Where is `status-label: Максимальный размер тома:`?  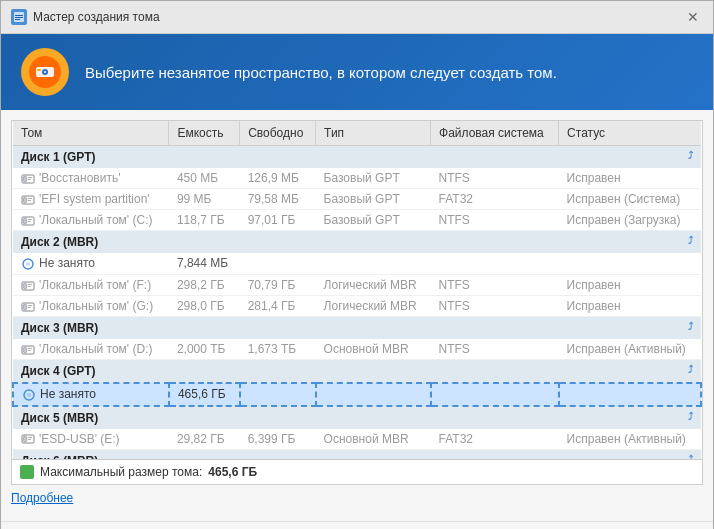
status-label: Максимальный размер тома: is located at coordinates (121, 472).